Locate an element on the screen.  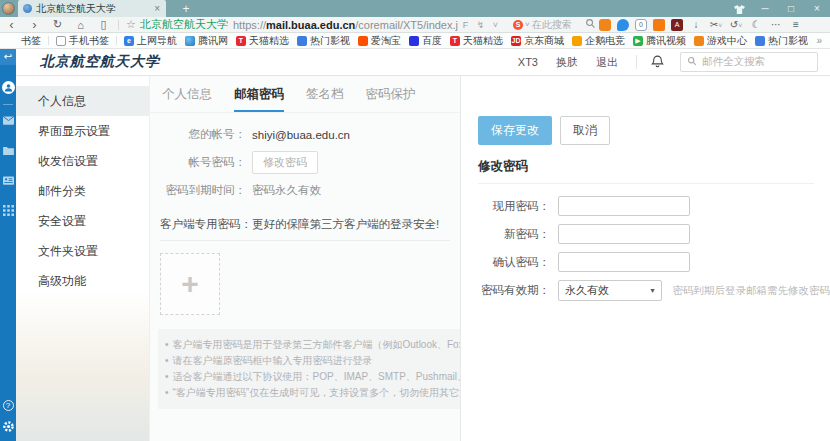
browser-skin-icon is located at coordinates (739, 8).